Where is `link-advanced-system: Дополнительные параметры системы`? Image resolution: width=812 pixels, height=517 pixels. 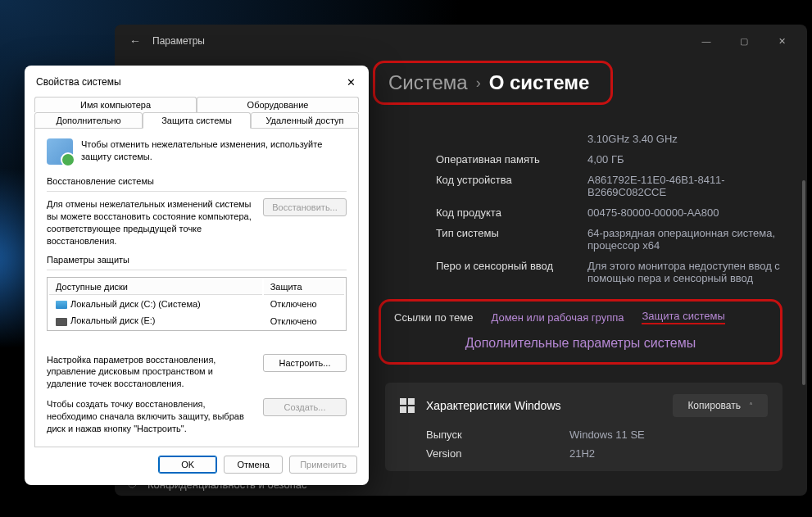
link-advanced-system: Дополнительные параметры системы is located at coordinates (580, 342).